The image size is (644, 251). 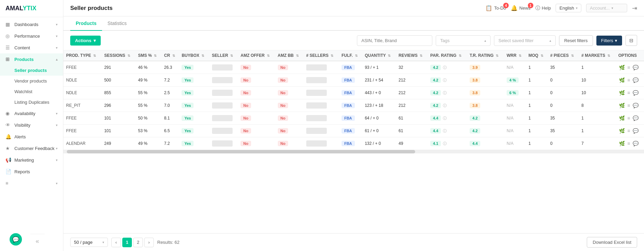 I want to click on sidebar-item-vendor-products: Vendor products, so click(x=32, y=81).